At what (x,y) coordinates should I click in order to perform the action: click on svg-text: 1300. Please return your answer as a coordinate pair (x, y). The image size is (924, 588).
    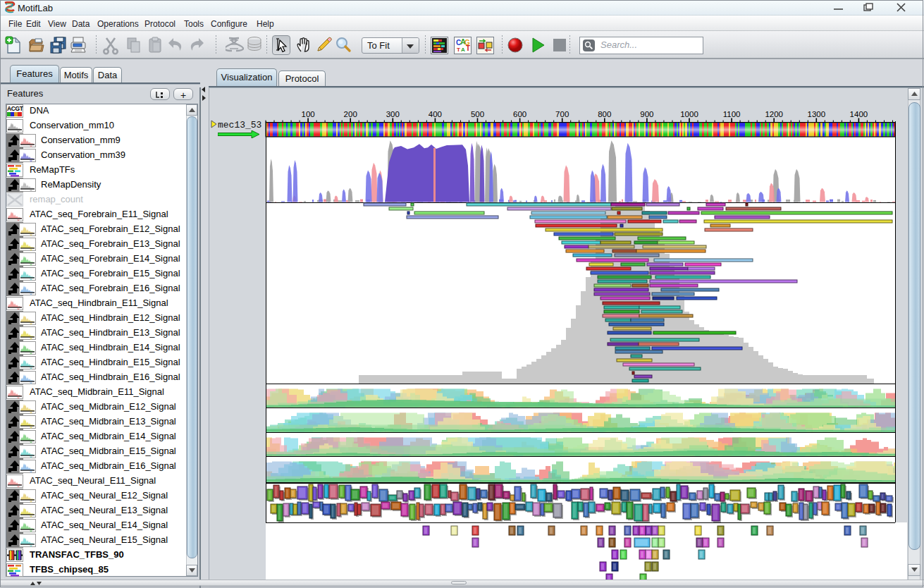
    Looking at the image, I should click on (817, 114).